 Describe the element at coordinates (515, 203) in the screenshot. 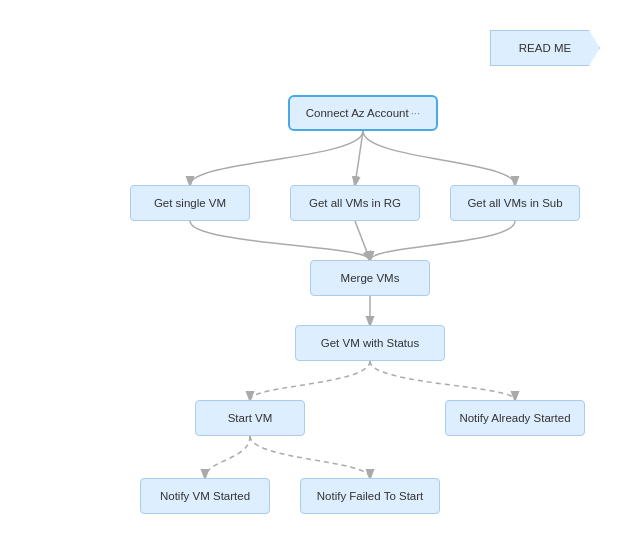

I see `get-all-vms-sub-node: Get all VMs in Sub` at that location.